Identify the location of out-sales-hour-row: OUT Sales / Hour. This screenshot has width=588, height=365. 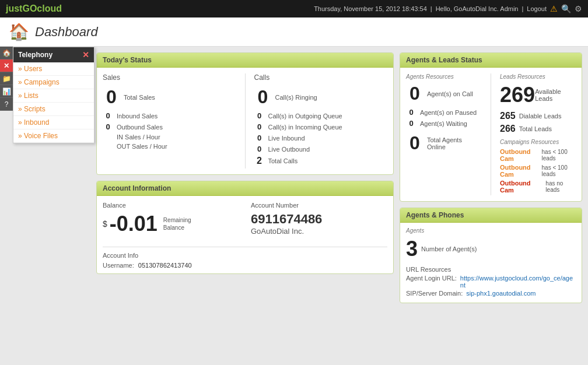
(169, 146).